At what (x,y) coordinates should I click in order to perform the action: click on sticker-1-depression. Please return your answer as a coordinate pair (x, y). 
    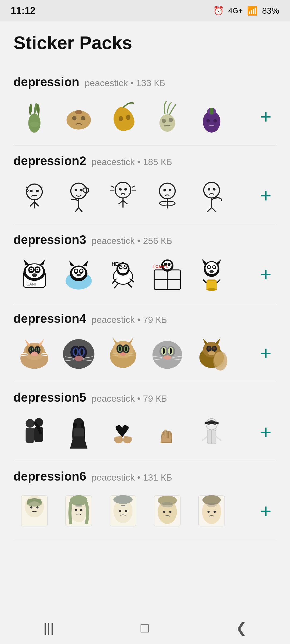
    Looking at the image, I should click on (34, 116).